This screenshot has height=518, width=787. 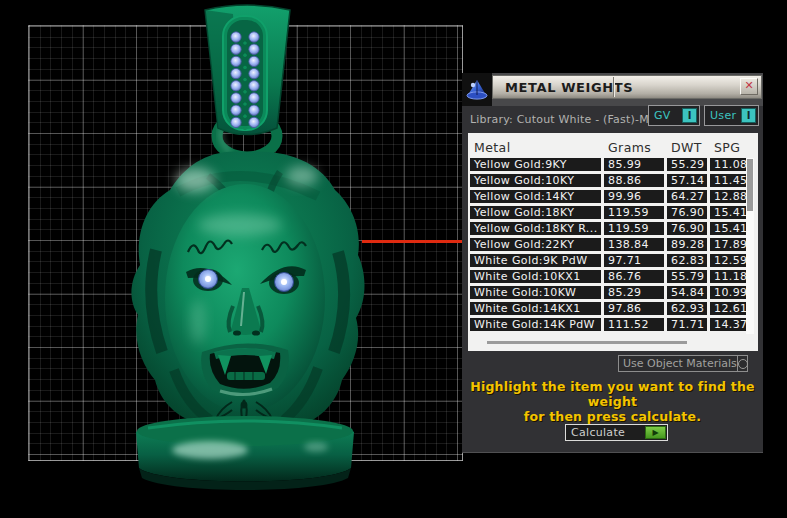 I want to click on table-cell-metal: Yellow Gold:18KY, so click(x=536, y=212).